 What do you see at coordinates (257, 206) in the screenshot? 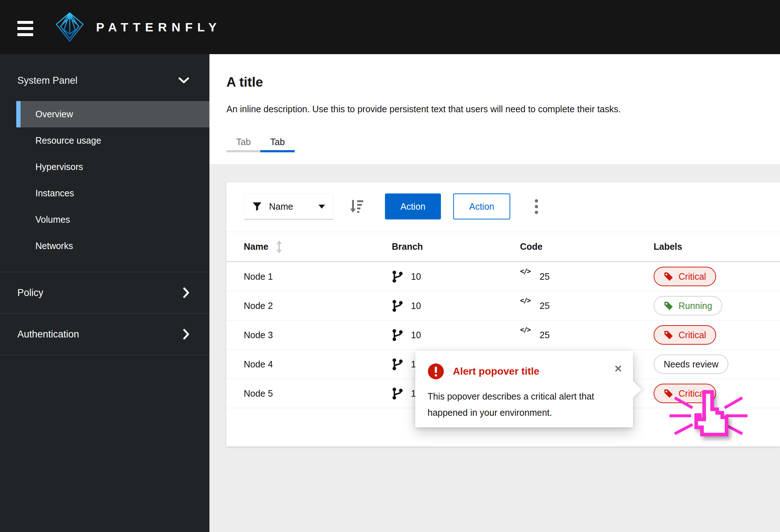
I see `filter-icon` at bounding box center [257, 206].